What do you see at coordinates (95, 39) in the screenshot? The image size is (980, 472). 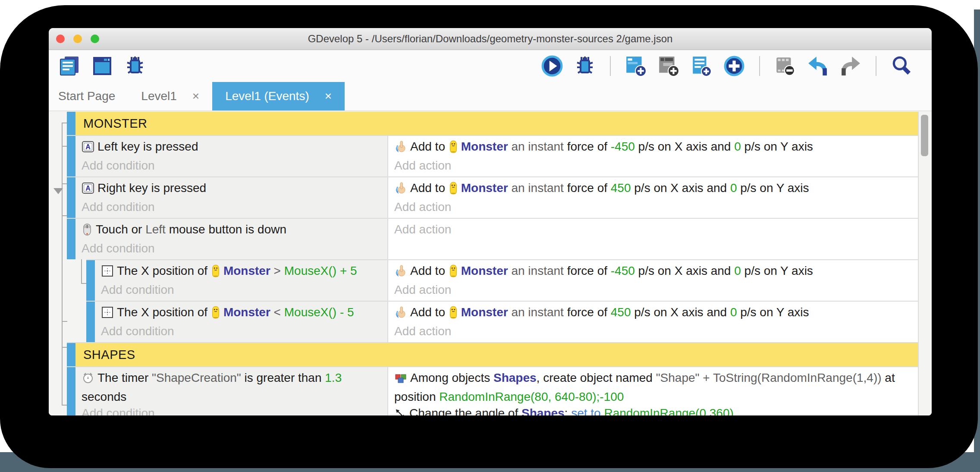 I see `zoom-button` at bounding box center [95, 39].